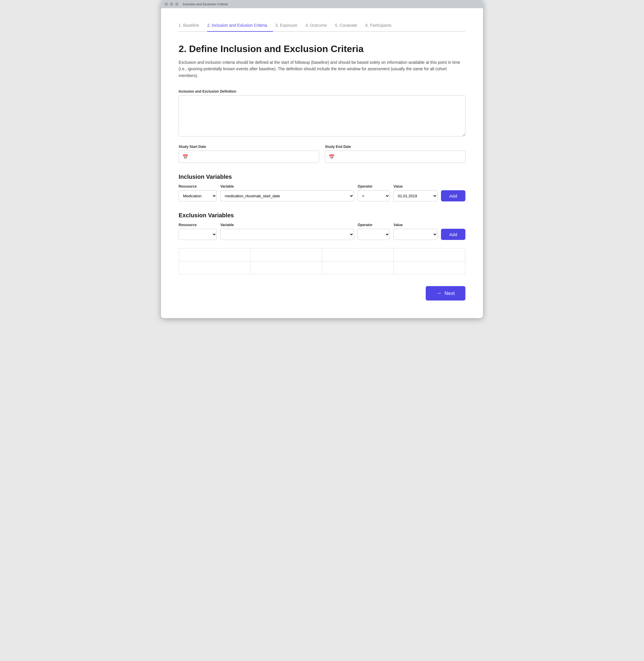 The height and width of the screenshot is (661, 644). What do you see at coordinates (322, 293) in the screenshot?
I see `footer-row: → Next` at bounding box center [322, 293].